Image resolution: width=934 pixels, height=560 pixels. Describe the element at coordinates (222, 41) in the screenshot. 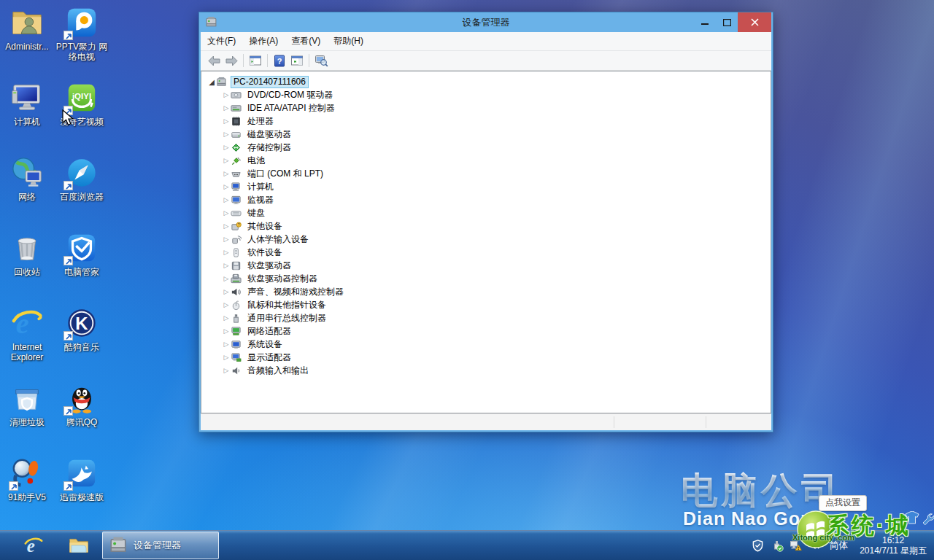

I see `menu-item-0: 文件(F)` at that location.